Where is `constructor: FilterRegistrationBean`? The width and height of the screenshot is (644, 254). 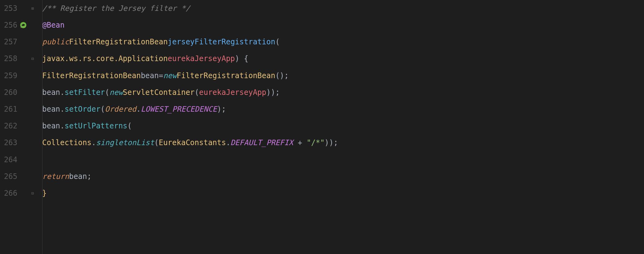
constructor: FilterRegistrationBean is located at coordinates (226, 76).